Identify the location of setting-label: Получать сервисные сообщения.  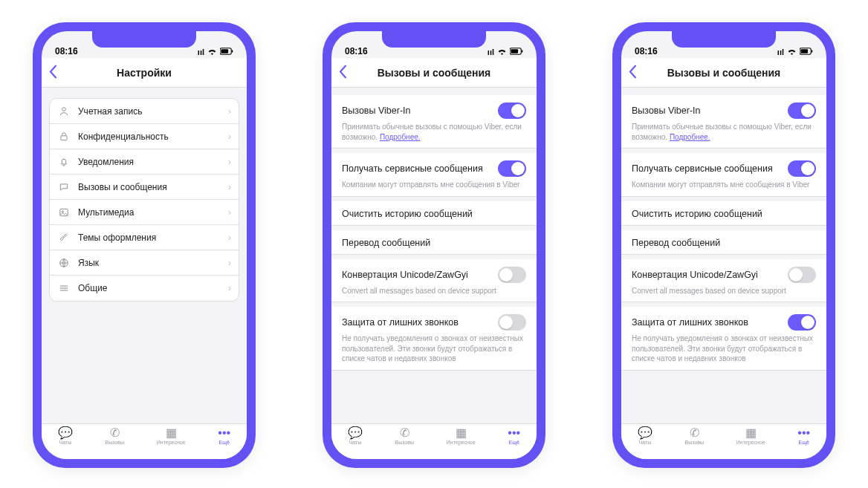
(710, 169).